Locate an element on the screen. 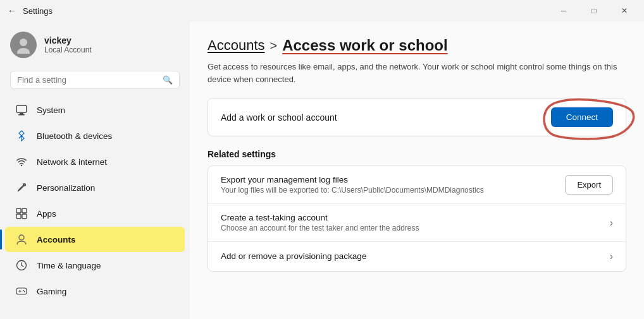 The image size is (644, 319). settings-row-test-taking: Create a test-taking account Choose an a… is located at coordinates (417, 223).